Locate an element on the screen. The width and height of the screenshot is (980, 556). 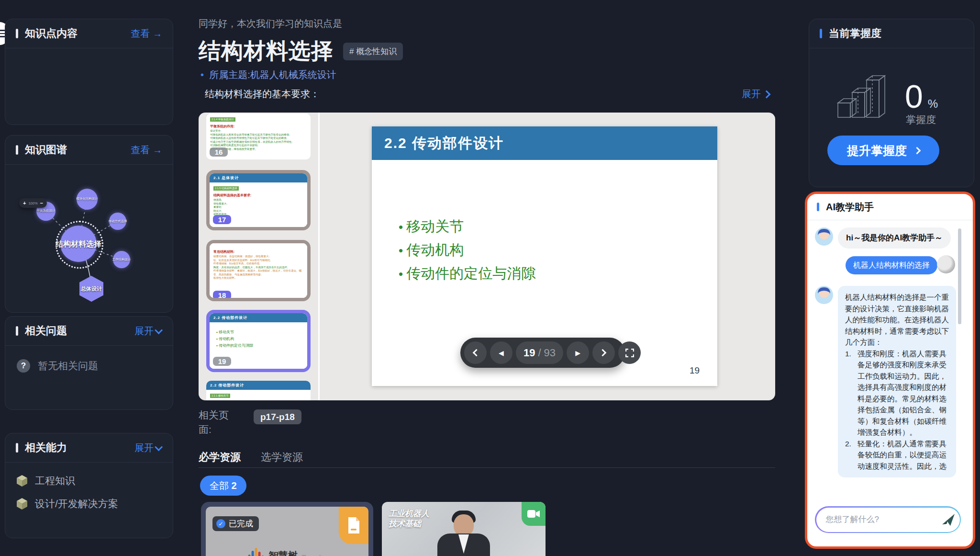
document-type-icon is located at coordinates (354, 525).